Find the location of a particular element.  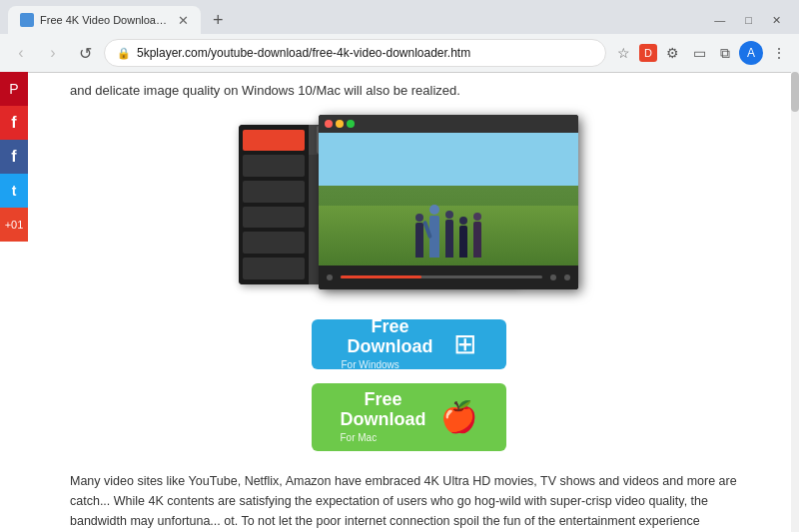

window-controls: — □ ✕ is located at coordinates (749, 20).